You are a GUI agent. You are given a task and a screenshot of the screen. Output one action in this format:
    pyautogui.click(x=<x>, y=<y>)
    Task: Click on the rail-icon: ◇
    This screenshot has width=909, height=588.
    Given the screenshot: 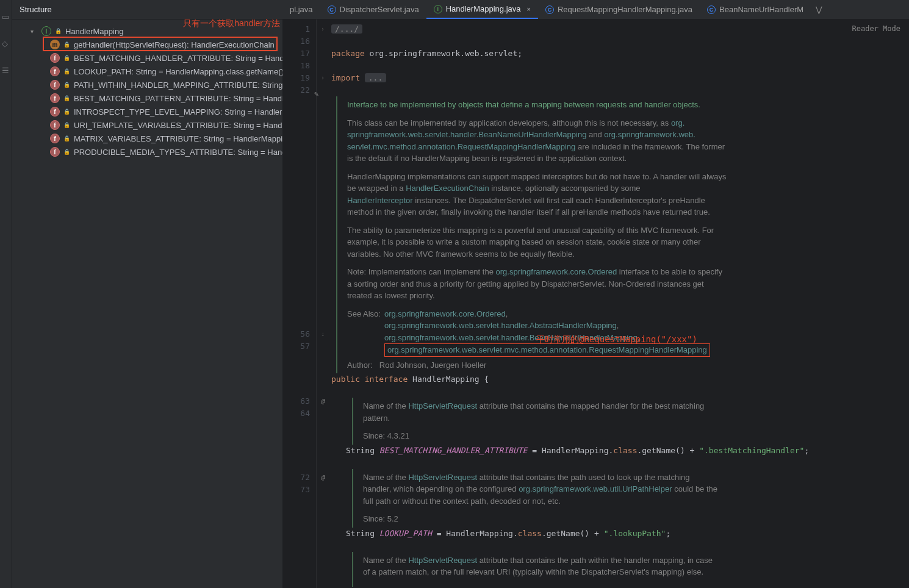 What is the action you would take?
    pyautogui.click(x=6, y=43)
    